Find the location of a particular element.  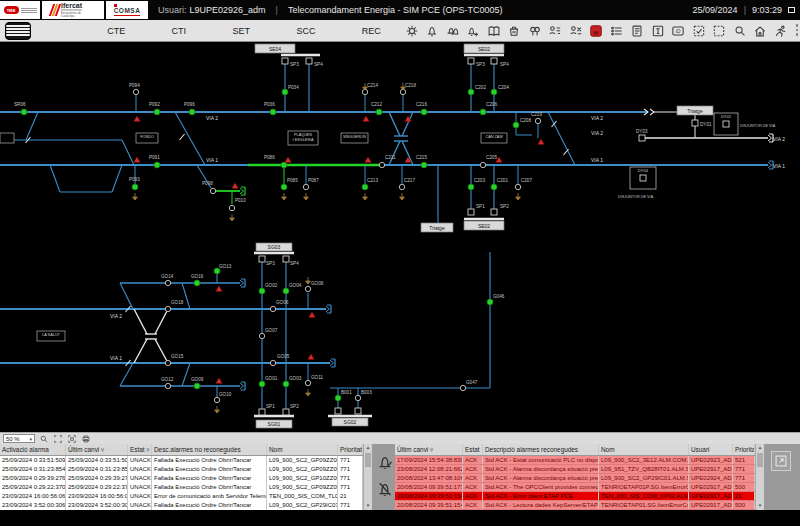

column-header: Desc.alarmes no reconegudes is located at coordinates (210, 450).